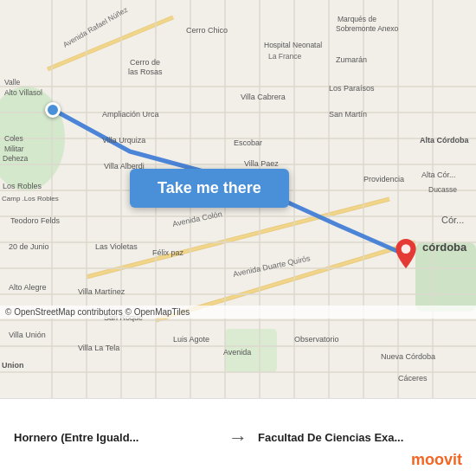 This screenshot has width=476, height=476. Describe the element at coordinates (29, 247) in the screenshot. I see `svg-text: 20 de Junio` at that location.